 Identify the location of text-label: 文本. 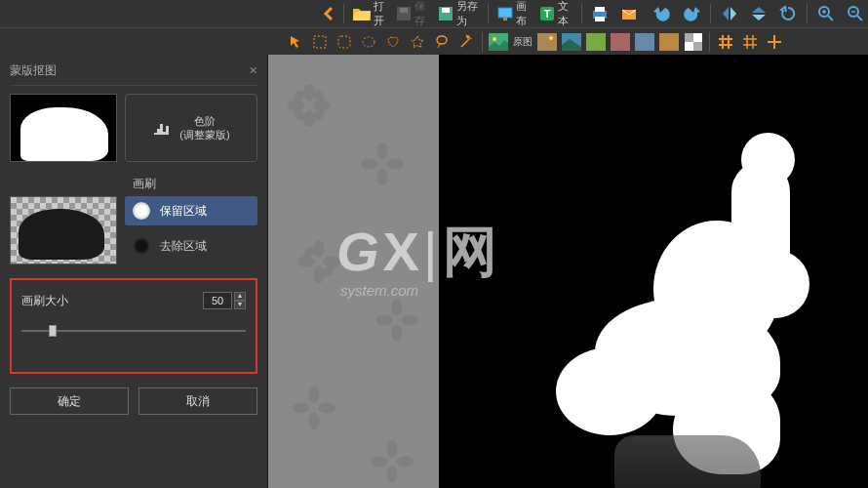
(566, 14).